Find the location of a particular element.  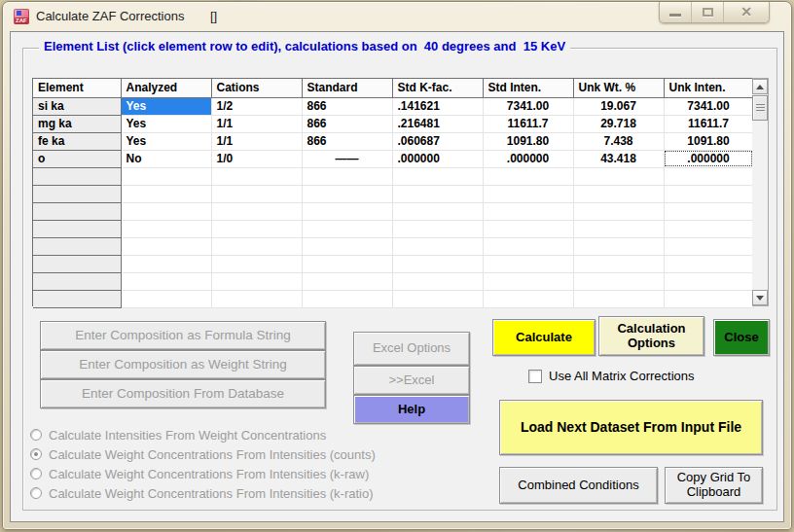

calculation-mode-radio-group: Calculate Intensities From Weight Concen… is located at coordinates (202, 464).